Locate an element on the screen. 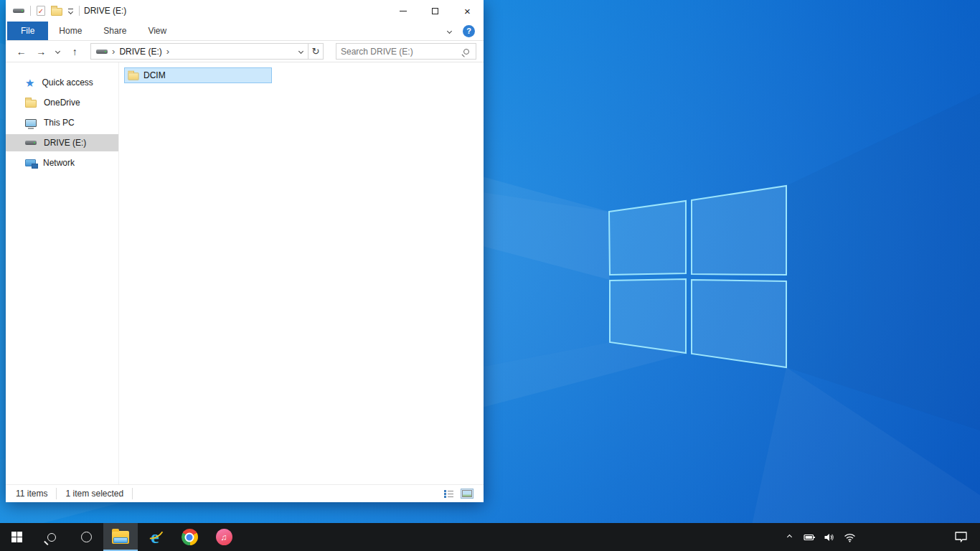 This screenshot has height=551, width=980. properties-icon: ✓ is located at coordinates (41, 11).